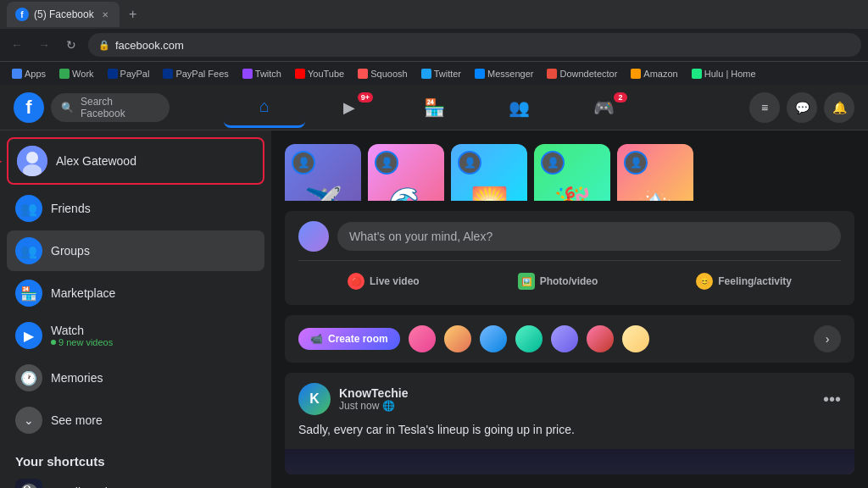 This screenshot has width=868, height=488. I want to click on username-label: Alex Gatewood, so click(97, 161).